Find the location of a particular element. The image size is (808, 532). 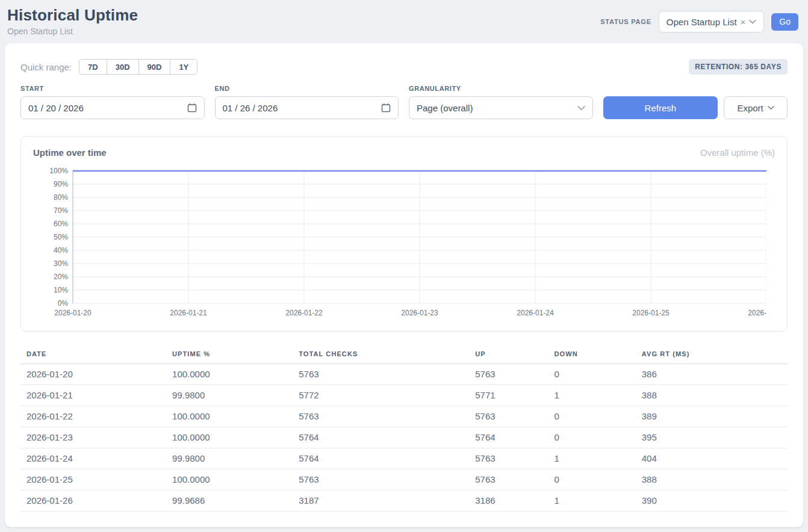

column-header: DOWN is located at coordinates (591, 354).